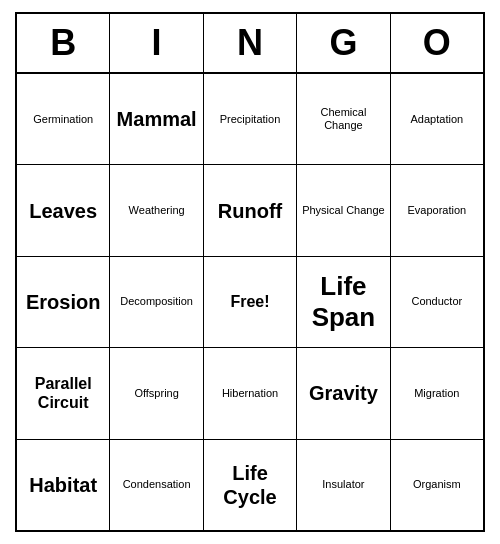 This screenshot has height=544, width=500. Describe the element at coordinates (437, 210) in the screenshot. I see `bingo-cell-1-4: Evaporation` at that location.